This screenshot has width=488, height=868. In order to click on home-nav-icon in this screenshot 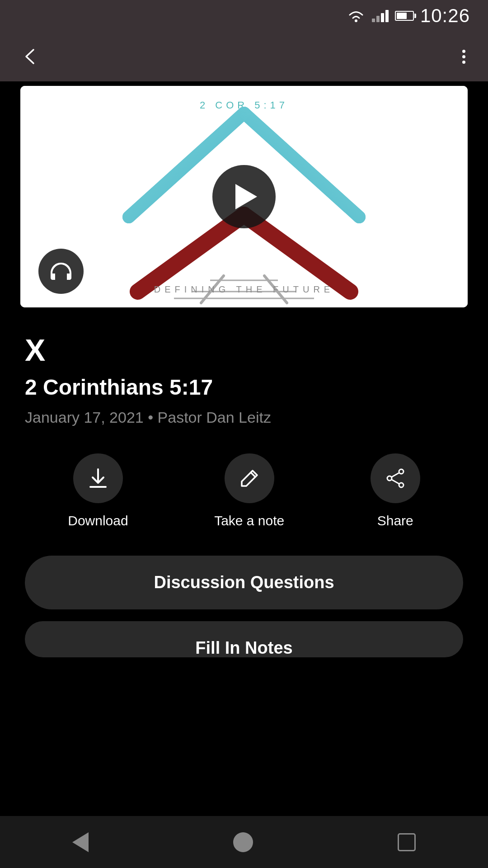, I will do `click(243, 842)`.